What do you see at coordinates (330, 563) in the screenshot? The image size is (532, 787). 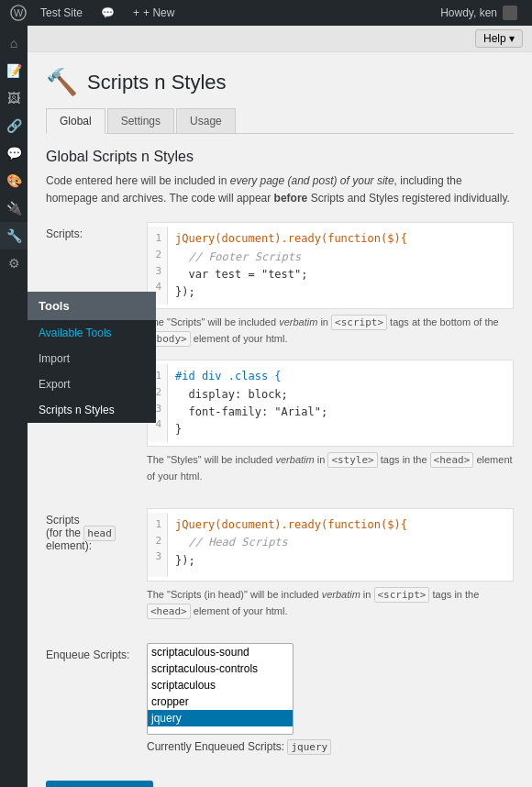 I see `head-scripts-field: 123 jQuery(document).ready(function($){ …` at bounding box center [330, 563].